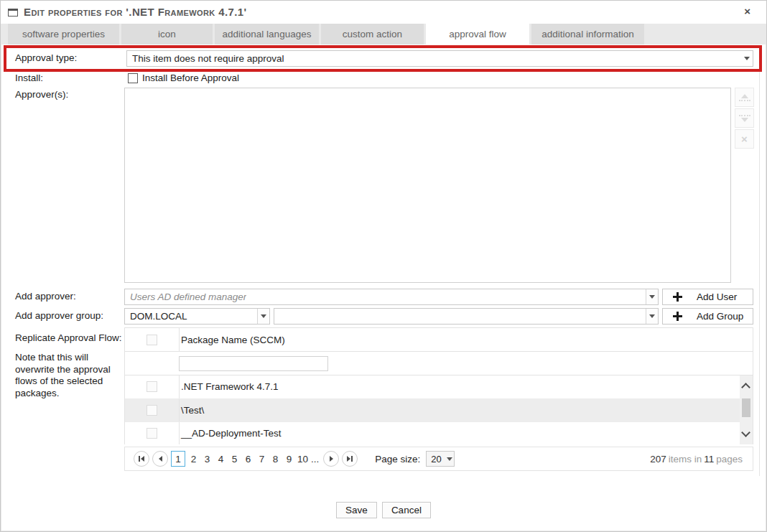  Describe the element at coordinates (744, 139) in the screenshot. I see `delete-icon: ×` at that location.